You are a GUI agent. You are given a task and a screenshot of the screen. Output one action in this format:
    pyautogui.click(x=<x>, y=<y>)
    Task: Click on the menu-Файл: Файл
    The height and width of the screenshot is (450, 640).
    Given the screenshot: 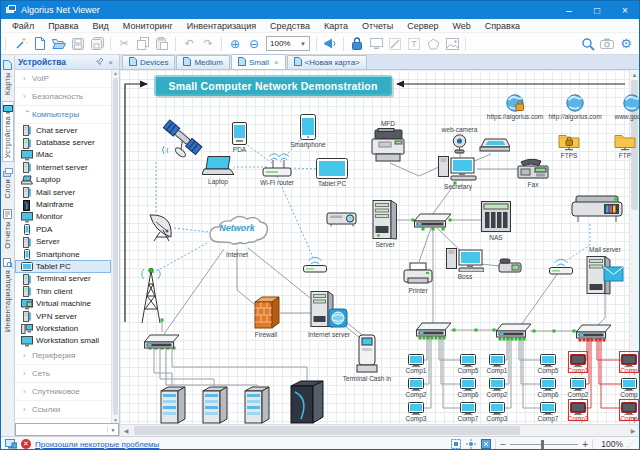 What is the action you would take?
    pyautogui.click(x=23, y=26)
    